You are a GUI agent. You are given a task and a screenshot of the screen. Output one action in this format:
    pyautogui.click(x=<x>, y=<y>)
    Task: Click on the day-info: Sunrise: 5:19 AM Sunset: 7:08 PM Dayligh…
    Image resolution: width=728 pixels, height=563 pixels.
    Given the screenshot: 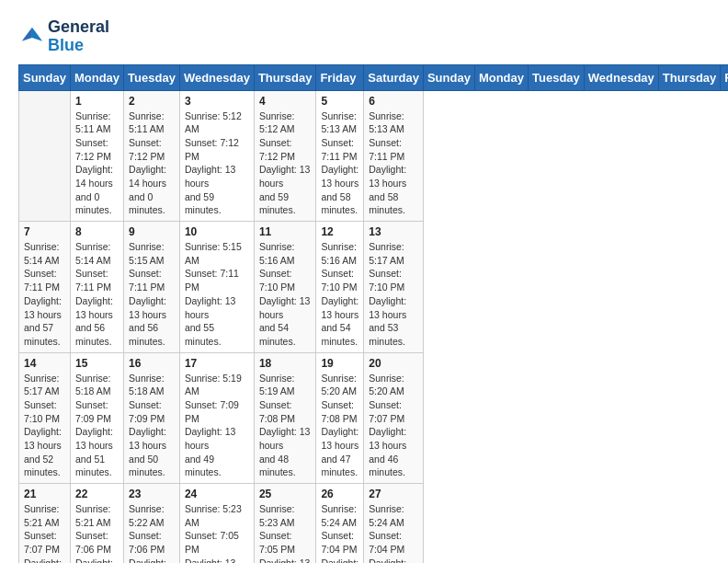 What is the action you would take?
    pyautogui.click(x=285, y=426)
    